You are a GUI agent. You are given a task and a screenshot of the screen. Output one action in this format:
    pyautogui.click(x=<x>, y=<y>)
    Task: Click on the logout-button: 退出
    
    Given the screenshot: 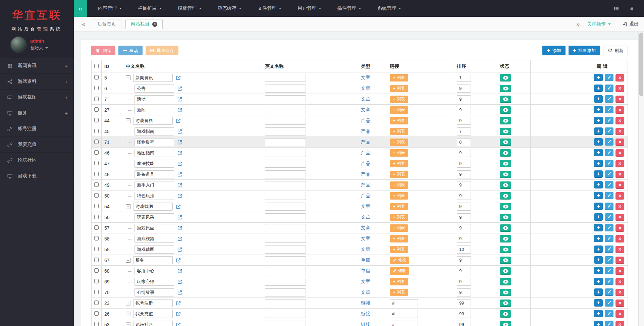 What is the action you would take?
    pyautogui.click(x=628, y=24)
    